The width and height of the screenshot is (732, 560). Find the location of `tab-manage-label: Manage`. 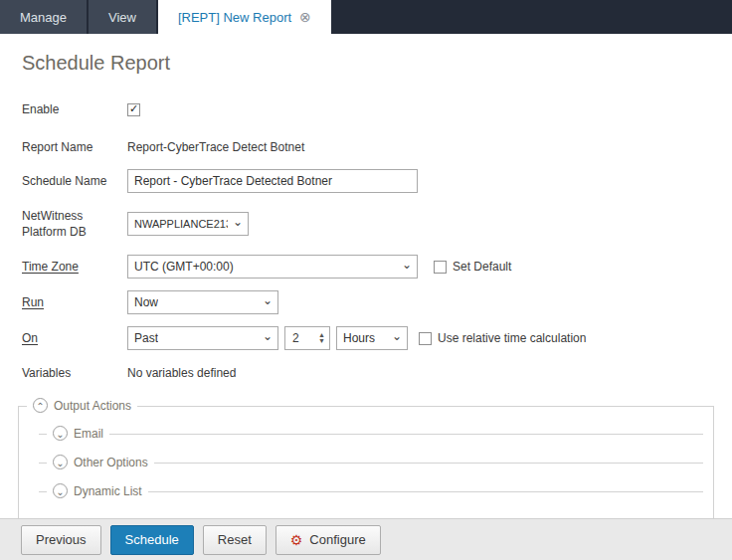

tab-manage-label: Manage is located at coordinates (44, 18).